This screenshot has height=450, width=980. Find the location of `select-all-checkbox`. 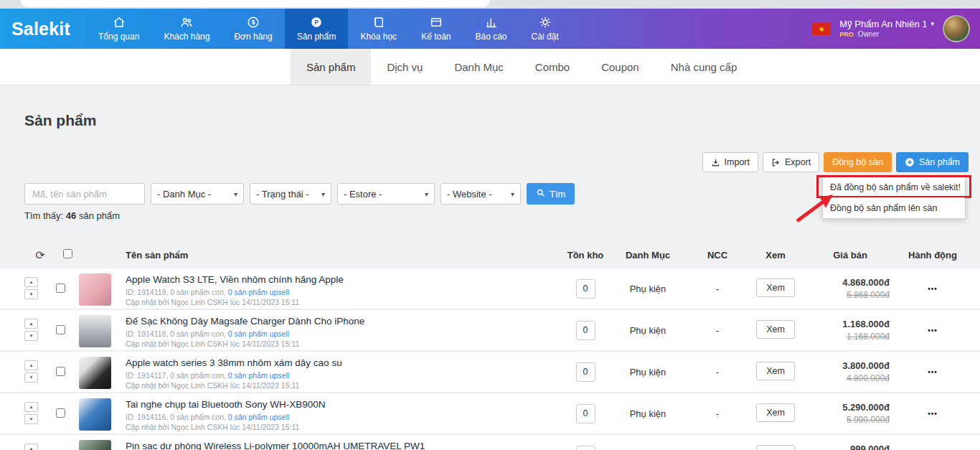

select-all-checkbox is located at coordinates (67, 254).